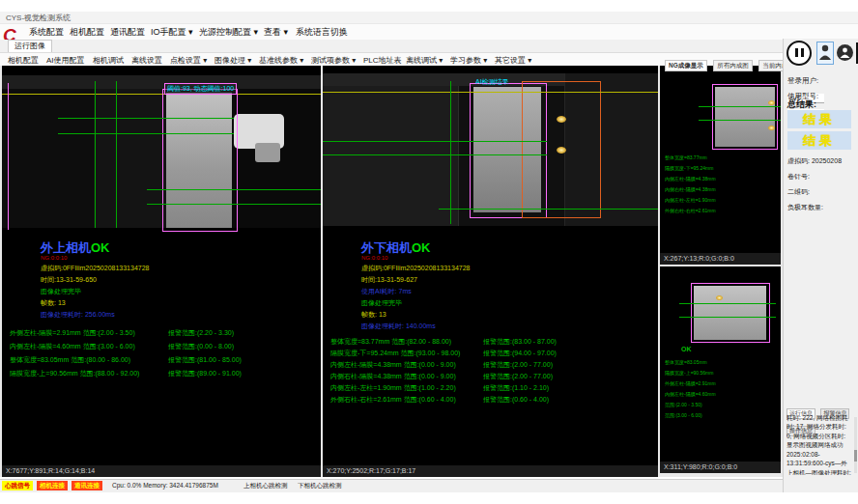  I want to click on measurement-value: 内侧左柱-隔膜=4.38mm 范围:(0.00 - 9.00), so click(393, 365).